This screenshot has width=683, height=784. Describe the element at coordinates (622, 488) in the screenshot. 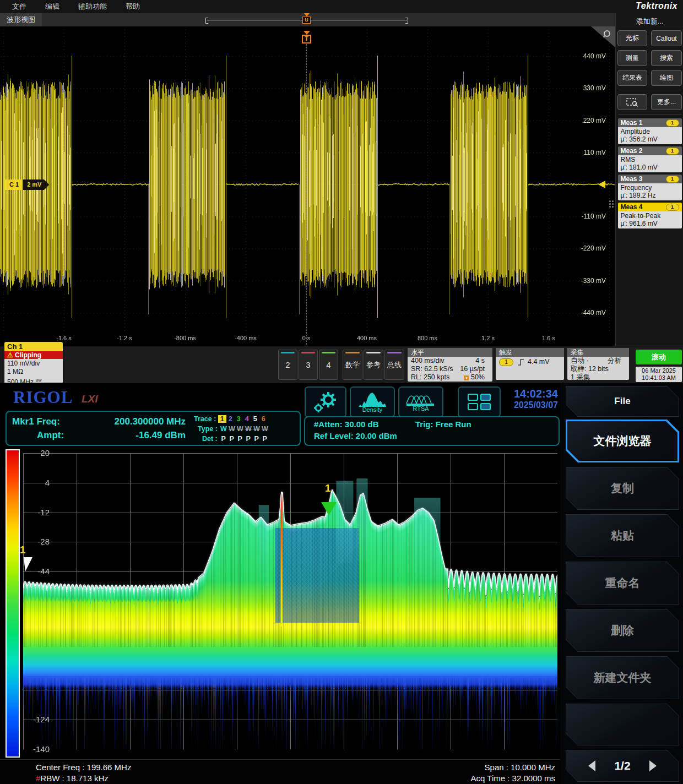

I see `menu-copy: 复制` at that location.